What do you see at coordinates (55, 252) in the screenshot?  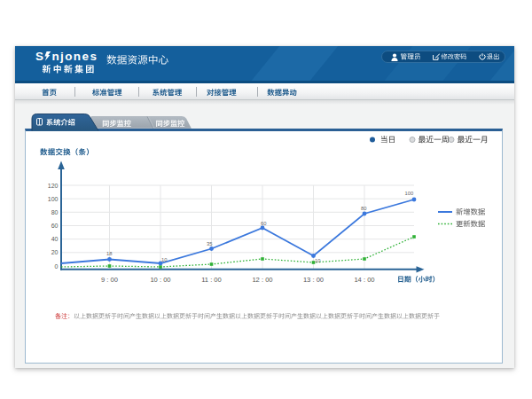 I see `svg-text: 20` at bounding box center [55, 252].